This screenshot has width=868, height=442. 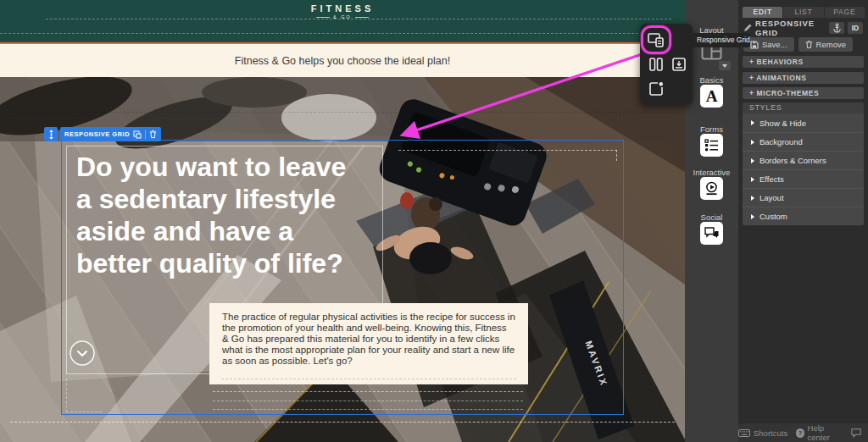 I want to click on logo-rule-right, so click(x=362, y=17).